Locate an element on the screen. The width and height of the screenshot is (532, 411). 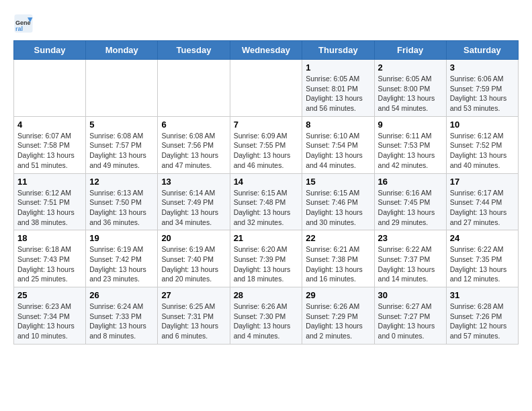
calendar-cell: 29Sunrise: 6:26 AM Sunset: 7:29 PM Dayli… is located at coordinates (339, 316).